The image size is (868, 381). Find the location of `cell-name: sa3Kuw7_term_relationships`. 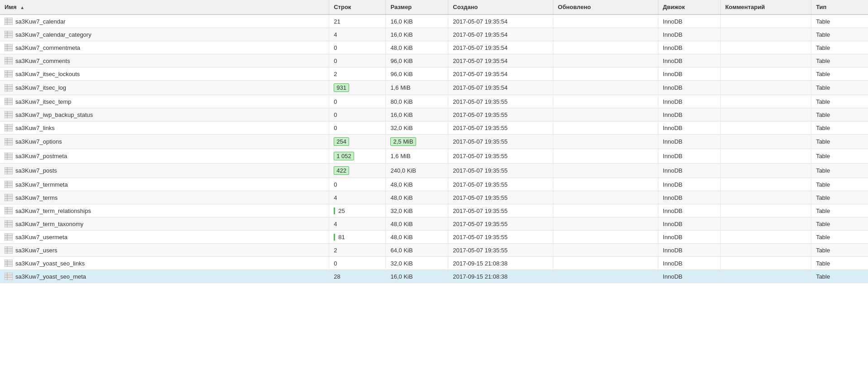

cell-name: sa3Kuw7_term_relationships is located at coordinates (165, 211).